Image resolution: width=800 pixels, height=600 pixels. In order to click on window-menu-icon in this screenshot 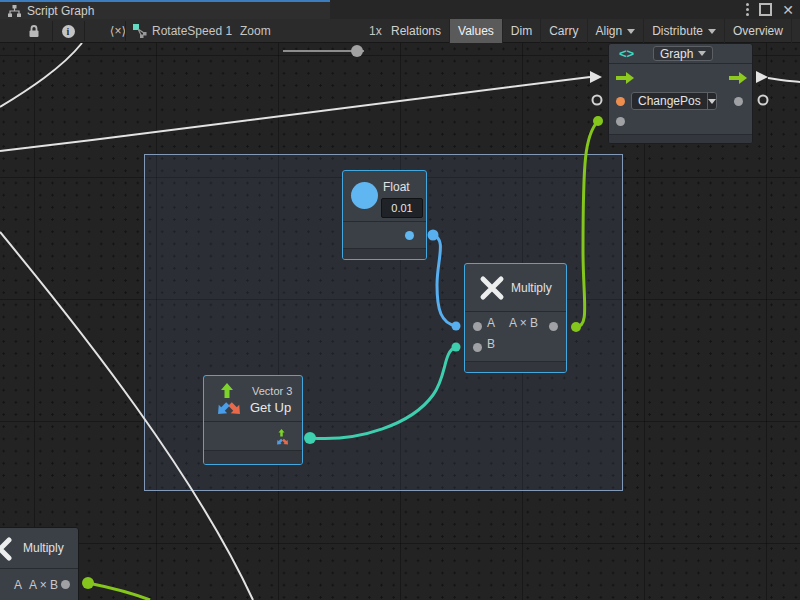, I will do `click(748, 10)`.